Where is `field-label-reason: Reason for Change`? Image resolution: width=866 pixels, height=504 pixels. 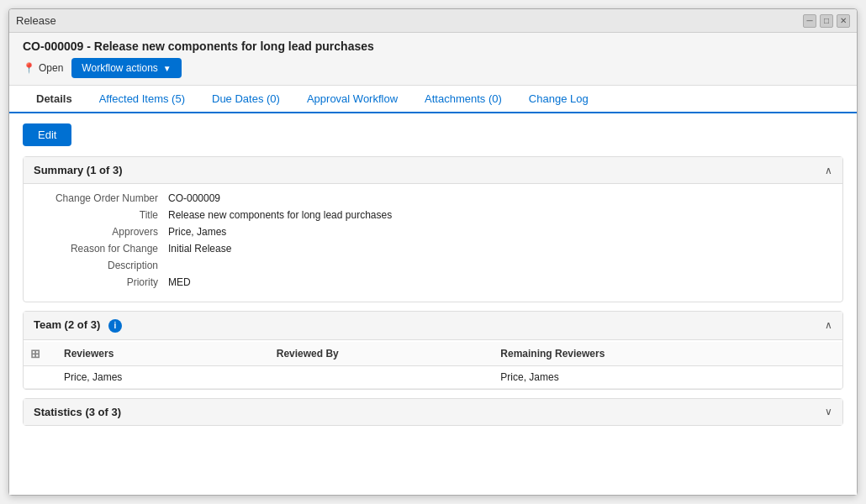
field-label-reason: Reason for Change is located at coordinates (101, 249).